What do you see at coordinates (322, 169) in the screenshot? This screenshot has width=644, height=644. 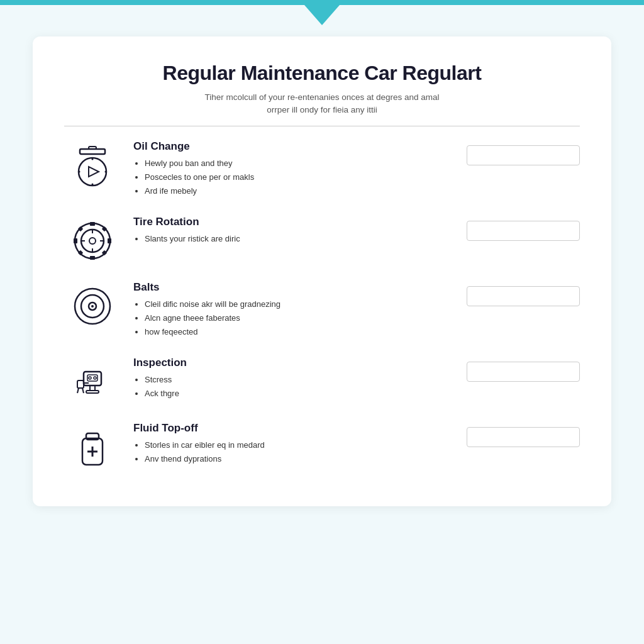 I see `service-row-oil-change: Oil Change Hewly pou ban and they Poscec…` at bounding box center [322, 169].